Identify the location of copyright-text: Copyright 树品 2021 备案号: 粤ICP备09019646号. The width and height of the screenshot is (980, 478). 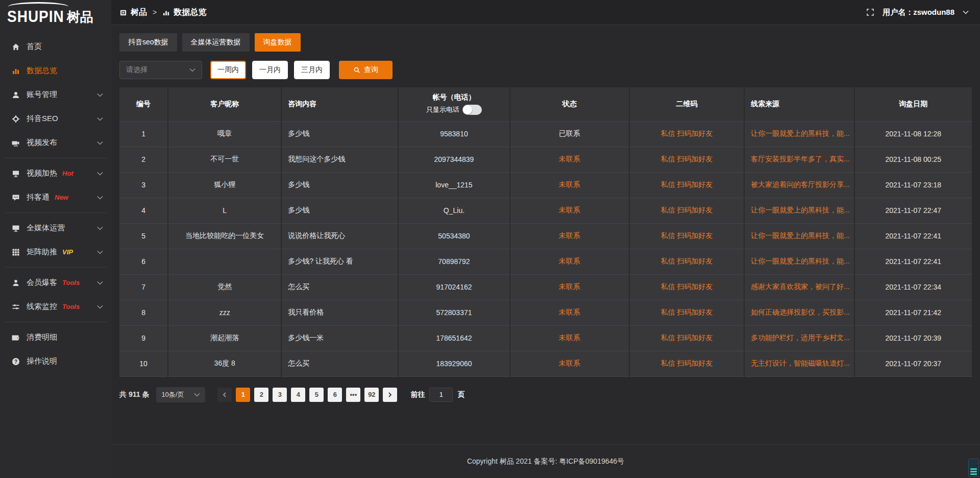
(546, 462).